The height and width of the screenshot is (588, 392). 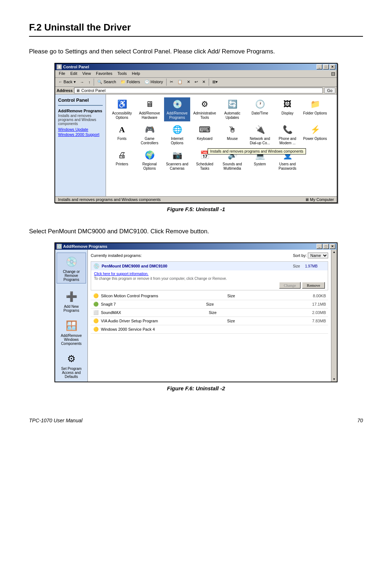 I want to click on arp-sidebar-change: 💿 Change or Remove Programs, so click(x=71, y=268).